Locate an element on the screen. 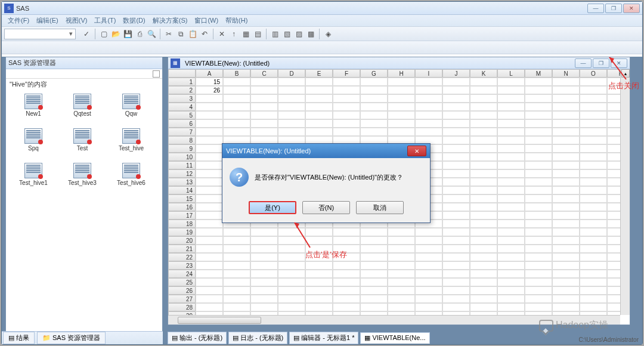  row-header: 20 is located at coordinates (182, 240).